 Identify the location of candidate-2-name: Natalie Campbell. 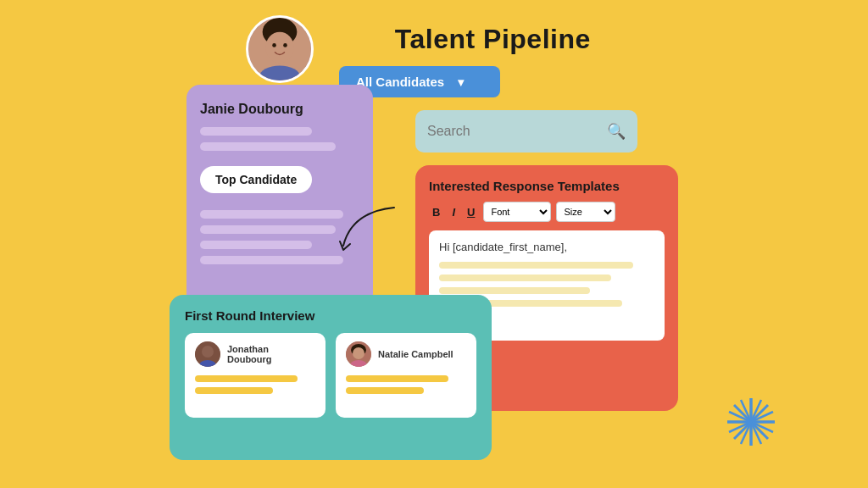
(415, 354).